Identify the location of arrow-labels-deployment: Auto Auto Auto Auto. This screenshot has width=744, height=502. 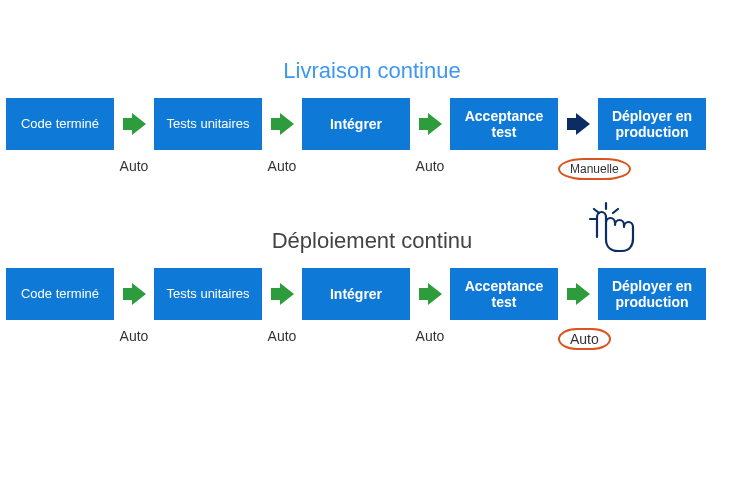
(372, 337).